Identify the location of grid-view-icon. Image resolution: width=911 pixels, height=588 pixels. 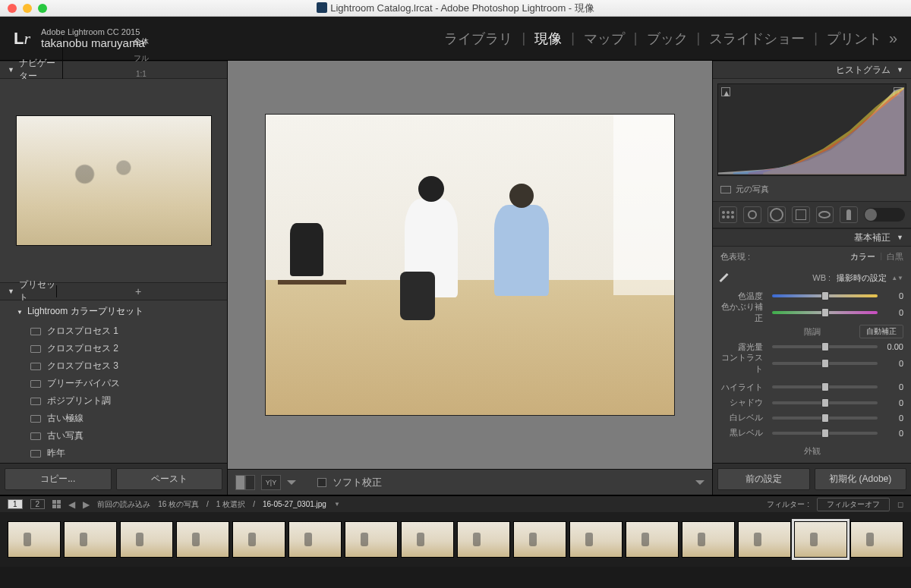
(56, 504).